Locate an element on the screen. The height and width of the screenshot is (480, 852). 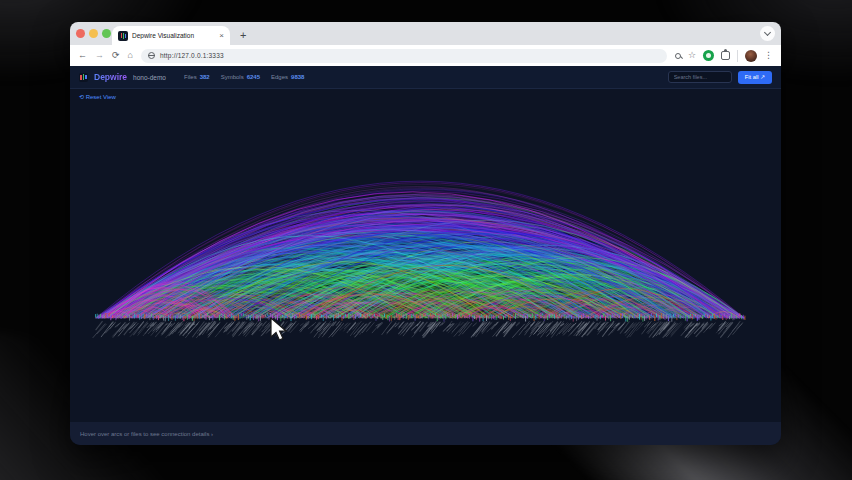
stat-files: Files 382 is located at coordinates (197, 77).